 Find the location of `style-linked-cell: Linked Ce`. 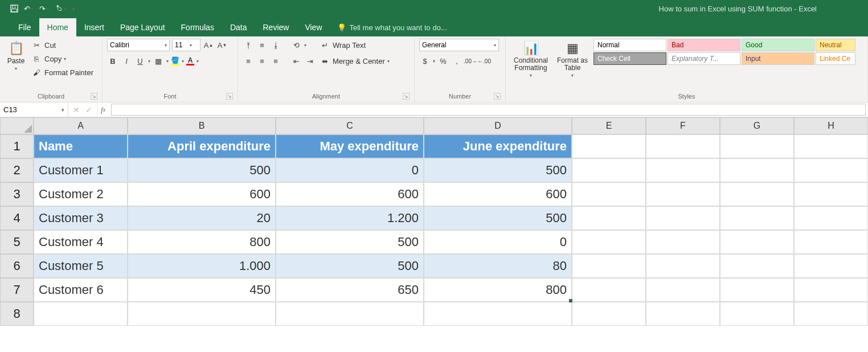

style-linked-cell: Linked Ce is located at coordinates (836, 59).